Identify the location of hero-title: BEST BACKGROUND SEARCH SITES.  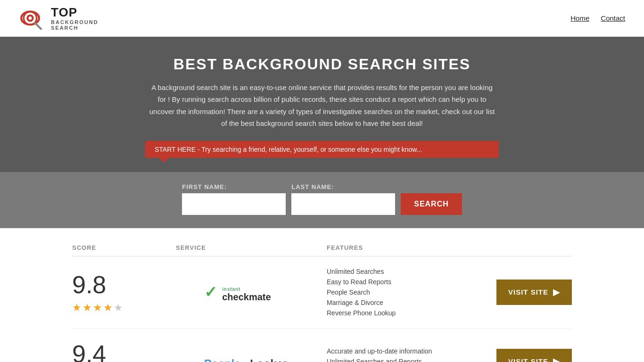
(322, 64).